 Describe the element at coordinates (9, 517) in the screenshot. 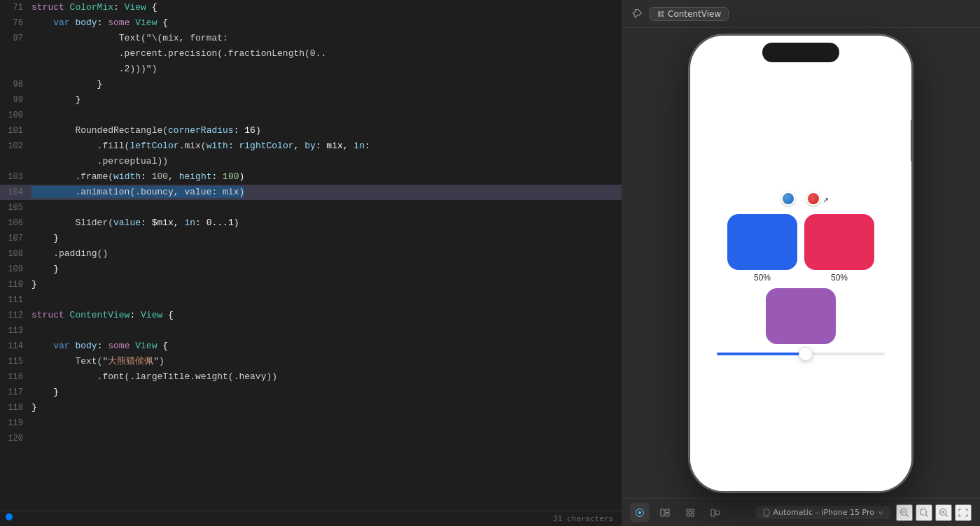

I see `activity-indicator` at that location.